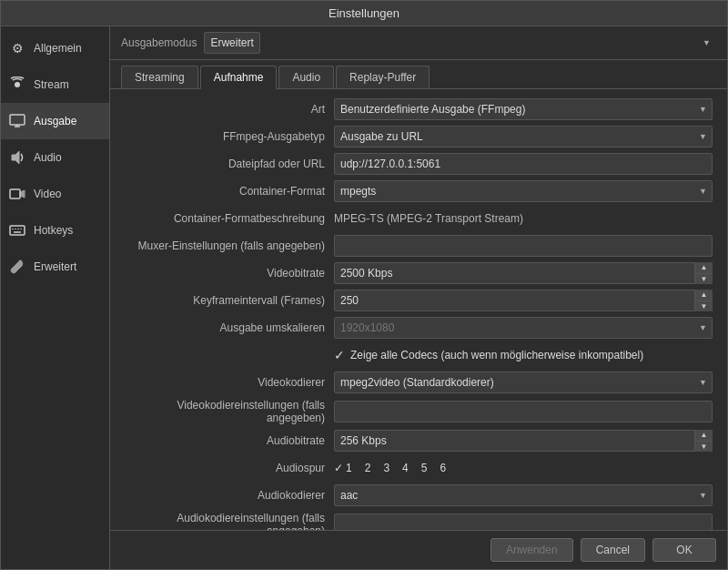 The height and width of the screenshot is (570, 728). Describe the element at coordinates (386, 468) in the screenshot. I see `track-3-label: 3` at that location.